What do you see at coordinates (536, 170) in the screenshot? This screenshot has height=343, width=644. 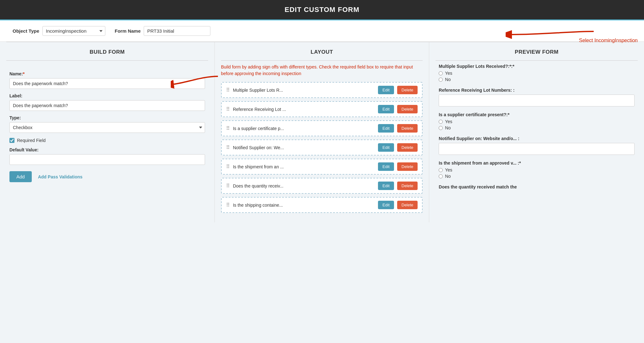 I see `preview-field-group: Is the shipment from an approved v... :*…` at bounding box center [536, 170].